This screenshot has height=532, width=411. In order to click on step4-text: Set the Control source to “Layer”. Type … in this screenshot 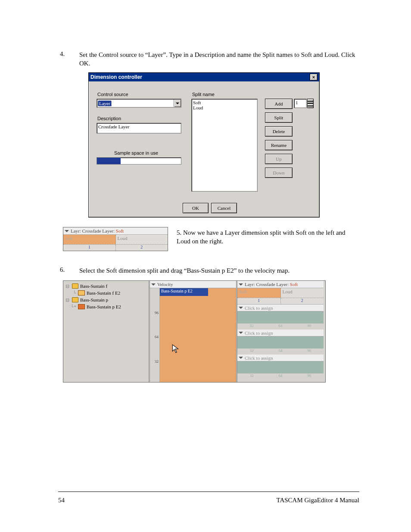, I will do `click(218, 59)`.